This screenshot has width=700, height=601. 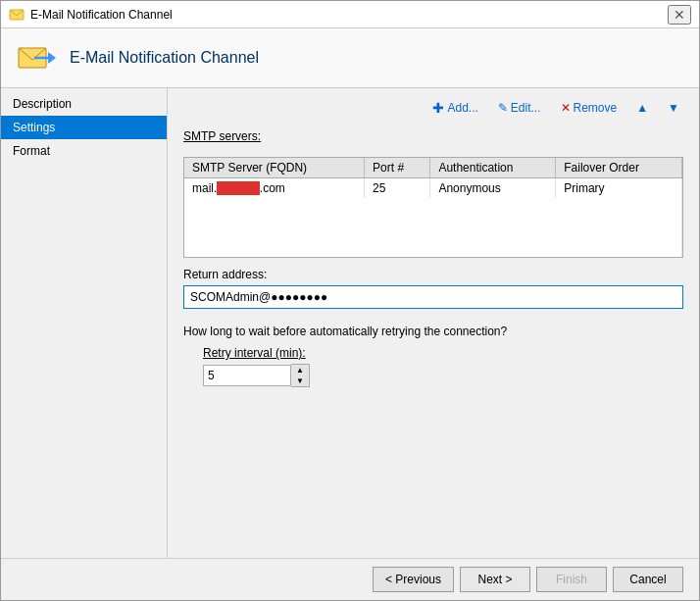 I want to click on cell-failover: Primary, so click(x=620, y=188).